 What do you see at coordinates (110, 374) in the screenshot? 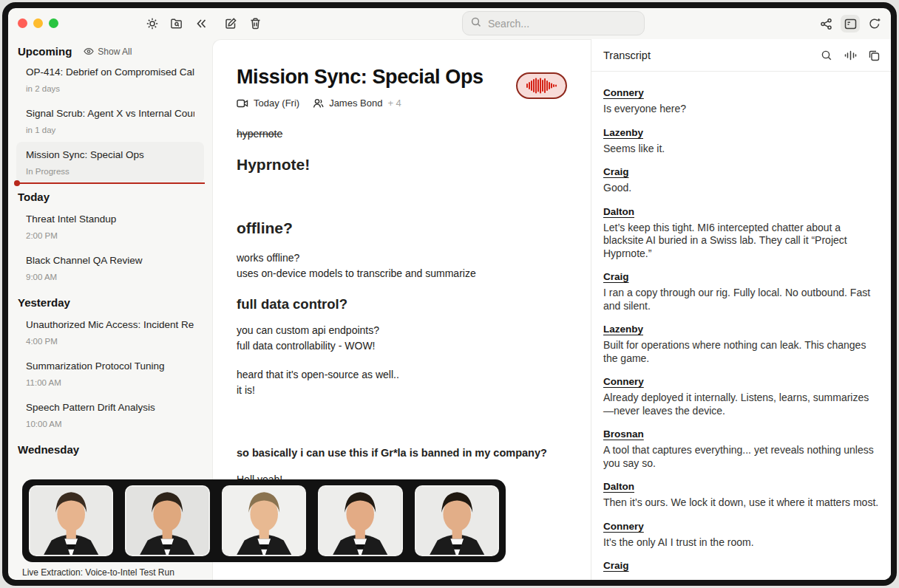
I see `sidebar-note-item: Summarization Protocol Tuning 11:00 AM` at bounding box center [110, 374].